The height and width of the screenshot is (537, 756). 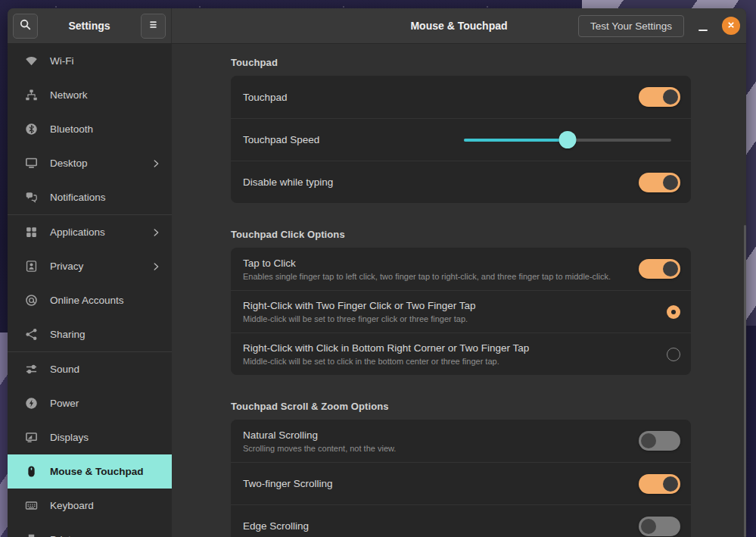 I want to click on page-title: Mouse & Touchpad, so click(x=459, y=26).